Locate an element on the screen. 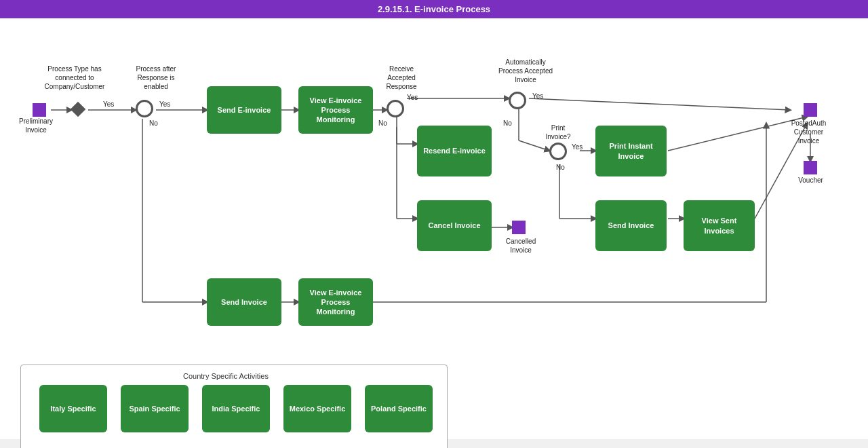  view-einvoice-monitor-top: View E-invoice Process Monitoring is located at coordinates (336, 110).